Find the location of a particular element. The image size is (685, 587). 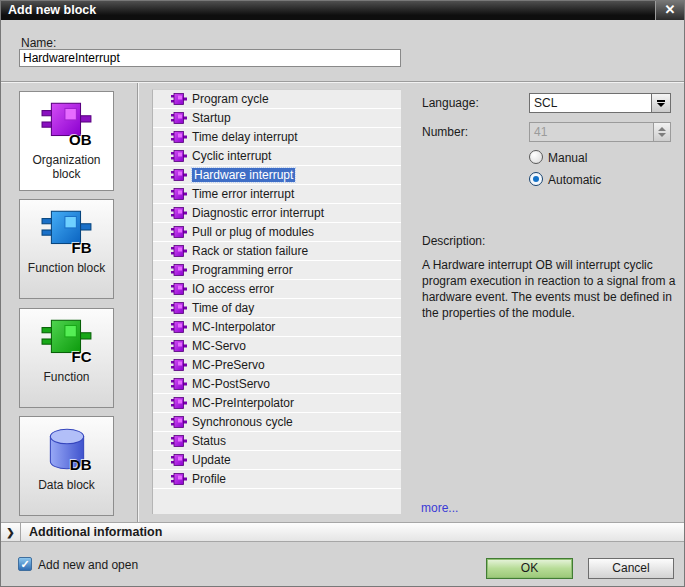

name-input is located at coordinates (210, 58).